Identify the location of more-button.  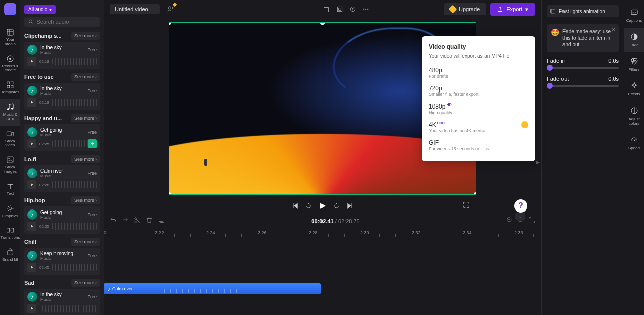
(366, 9).